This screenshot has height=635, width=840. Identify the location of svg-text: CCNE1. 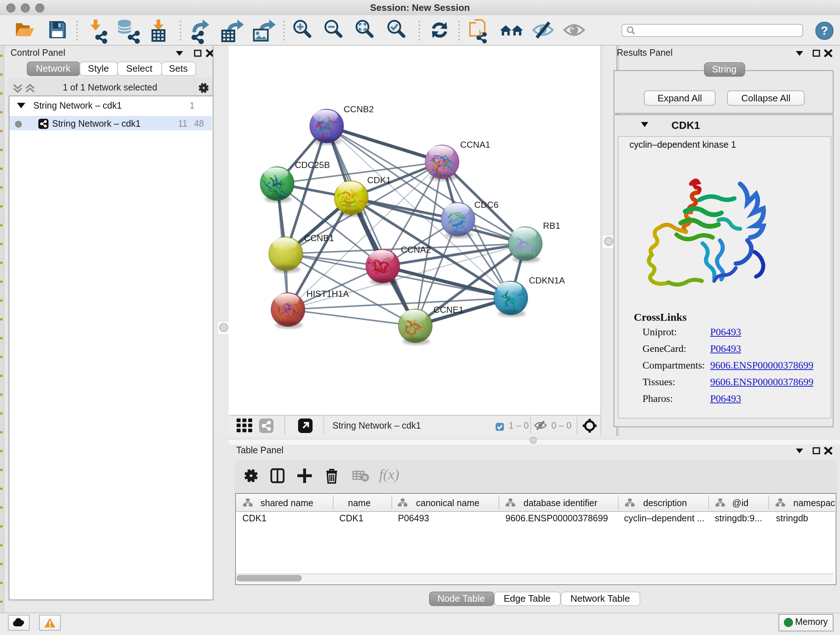
(448, 310).